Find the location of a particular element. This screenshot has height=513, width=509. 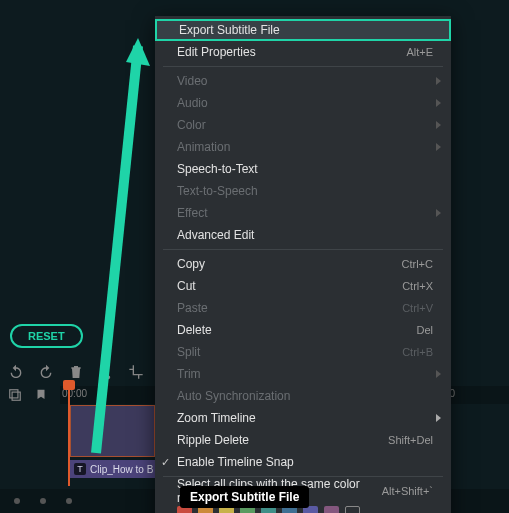

menu-auto-sync: Auto Synchronization is located at coordinates (303, 396).